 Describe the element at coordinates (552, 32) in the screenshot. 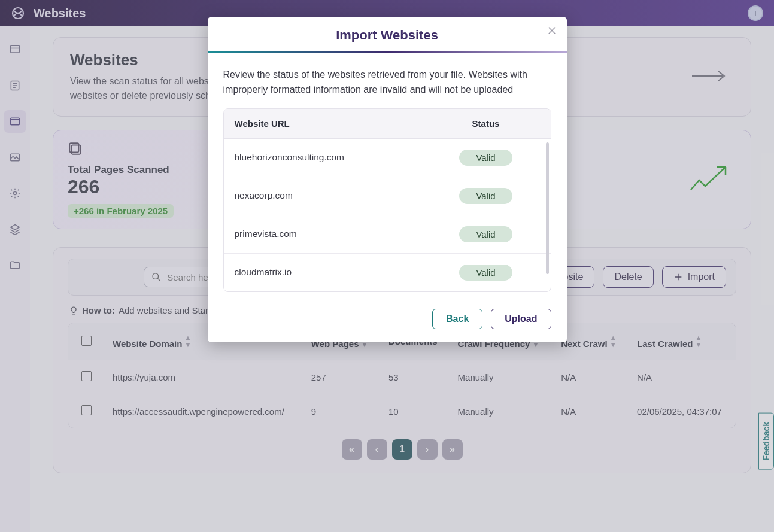

I see `close-icon` at that location.